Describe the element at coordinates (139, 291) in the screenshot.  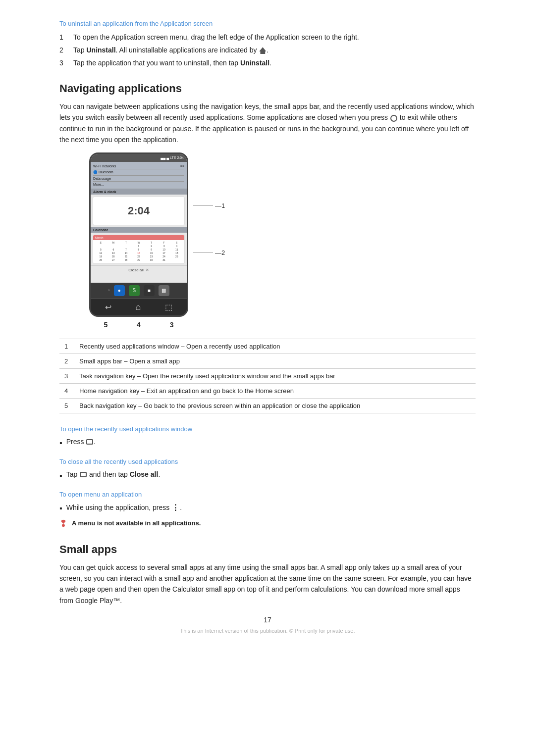
I see `small-apps-bar: ^ ● S ■ ▩` at that location.